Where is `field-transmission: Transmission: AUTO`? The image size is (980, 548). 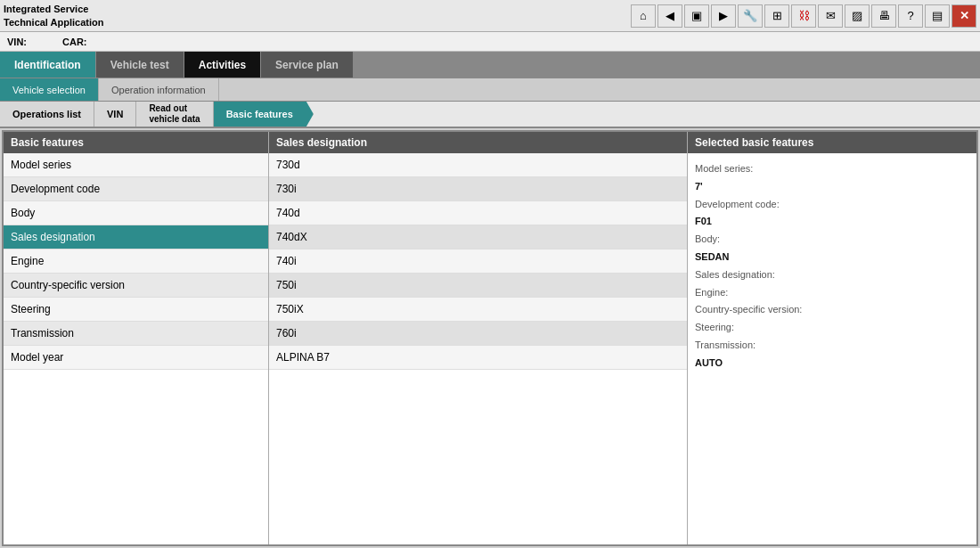
field-transmission: Transmission: AUTO is located at coordinates (832, 355).